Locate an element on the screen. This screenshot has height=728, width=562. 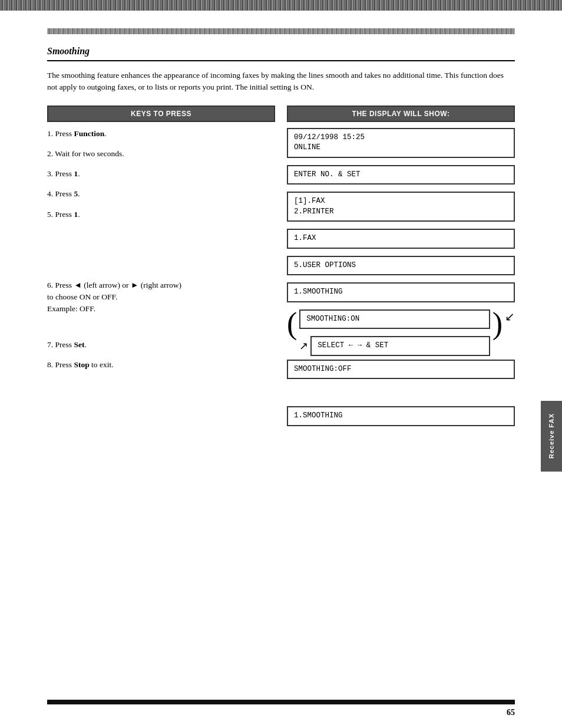
step-6-text: Press ◄ (left arrow) or ► (right arrow)t… is located at coordinates (114, 297).